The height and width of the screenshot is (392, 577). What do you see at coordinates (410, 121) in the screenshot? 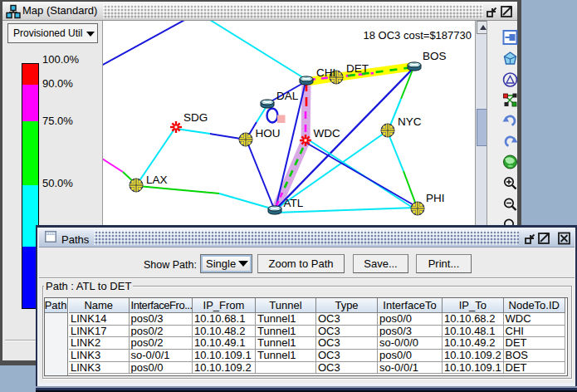
I see `svg-text: NYC` at bounding box center [410, 121].